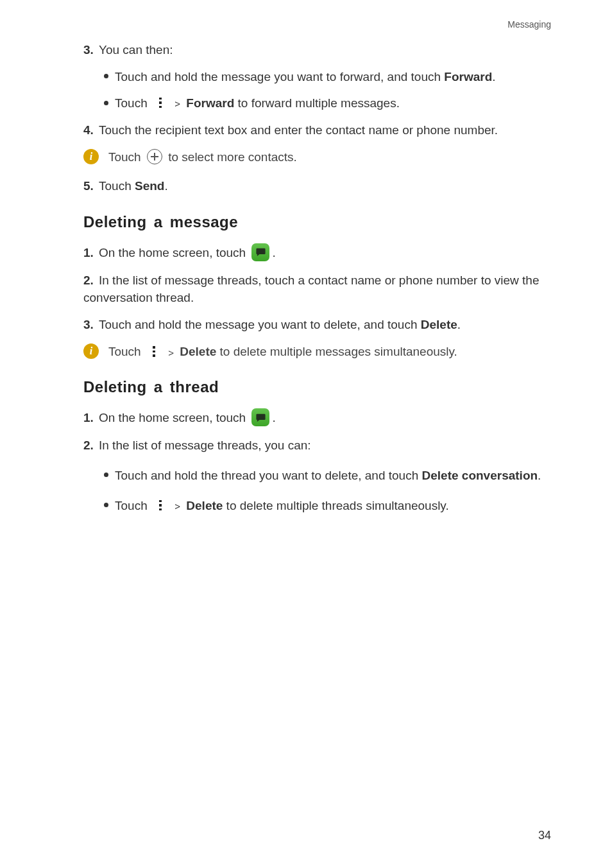  I want to click on label-send: Send, so click(149, 186).